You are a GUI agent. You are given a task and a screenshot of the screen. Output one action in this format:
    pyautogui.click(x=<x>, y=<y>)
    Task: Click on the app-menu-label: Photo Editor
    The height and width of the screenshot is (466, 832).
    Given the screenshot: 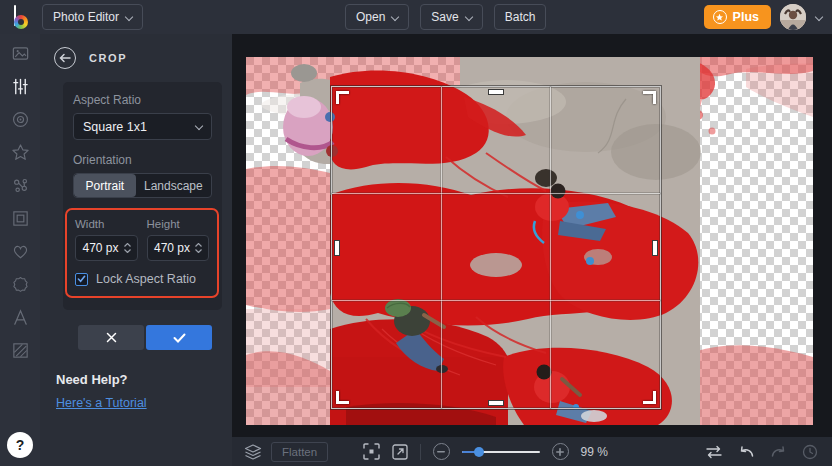 What is the action you would take?
    pyautogui.click(x=86, y=17)
    